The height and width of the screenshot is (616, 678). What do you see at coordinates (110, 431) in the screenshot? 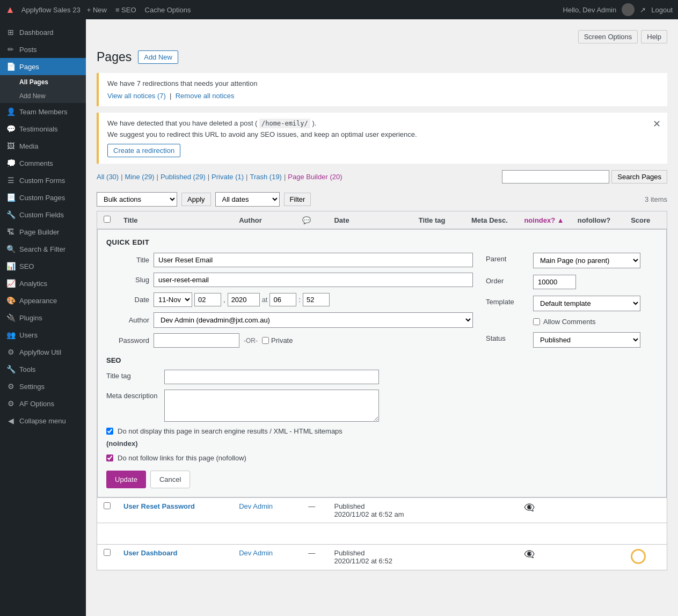
I see `noindex-checkbox` at bounding box center [110, 431].